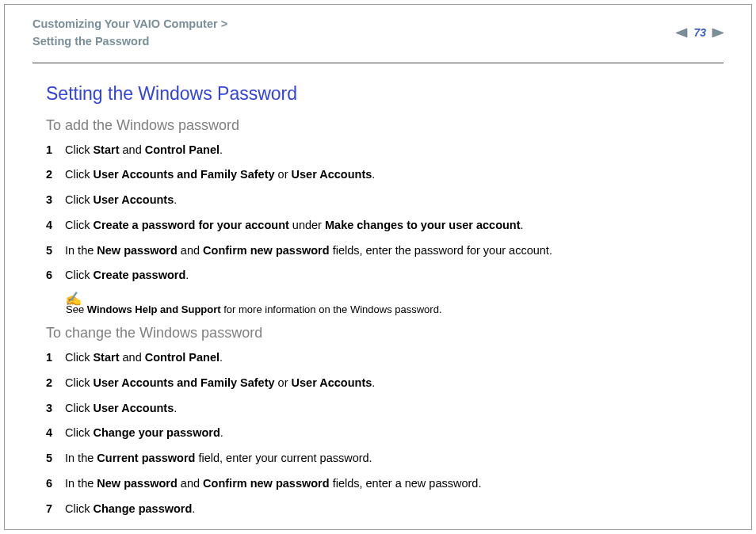 This screenshot has height=534, width=756. What do you see at coordinates (76, 309) in the screenshot?
I see `note-text-pre: See` at bounding box center [76, 309].